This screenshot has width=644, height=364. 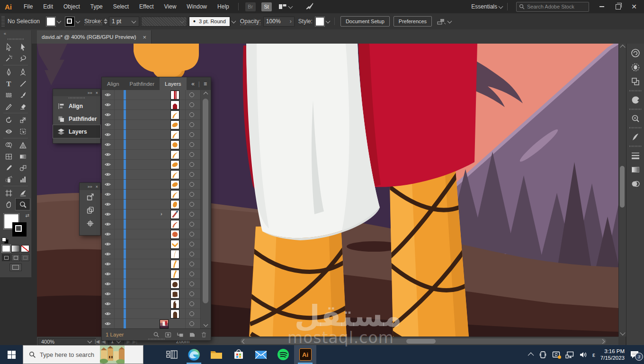 What do you see at coordinates (602, 7) in the screenshot?
I see `minimize-button` at bounding box center [602, 7].